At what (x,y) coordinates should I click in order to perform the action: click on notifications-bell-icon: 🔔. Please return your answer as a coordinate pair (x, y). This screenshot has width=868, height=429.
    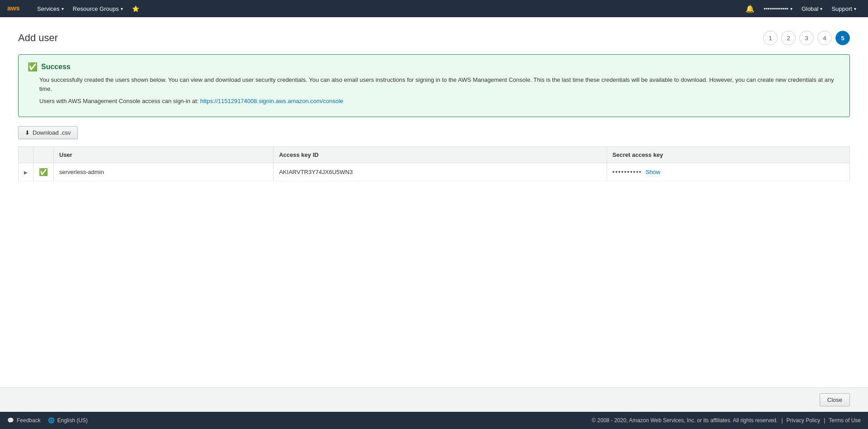
    Looking at the image, I should click on (750, 9).